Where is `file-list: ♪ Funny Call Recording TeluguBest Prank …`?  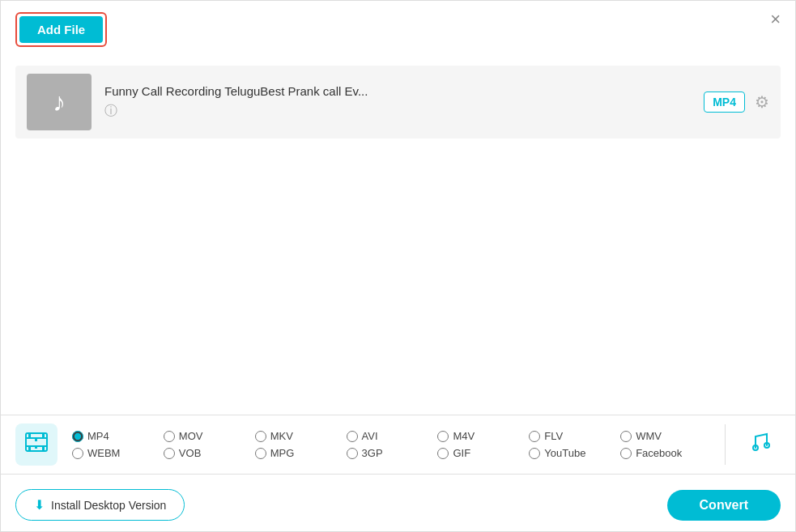
file-list: ♪ Funny Call Recording TeluguBest Prank … is located at coordinates (398, 102).